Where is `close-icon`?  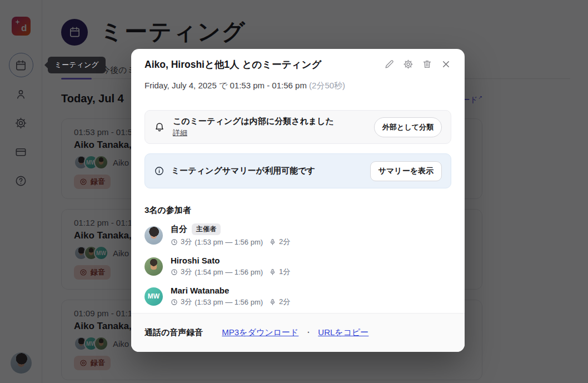
close-icon is located at coordinates (446, 64).